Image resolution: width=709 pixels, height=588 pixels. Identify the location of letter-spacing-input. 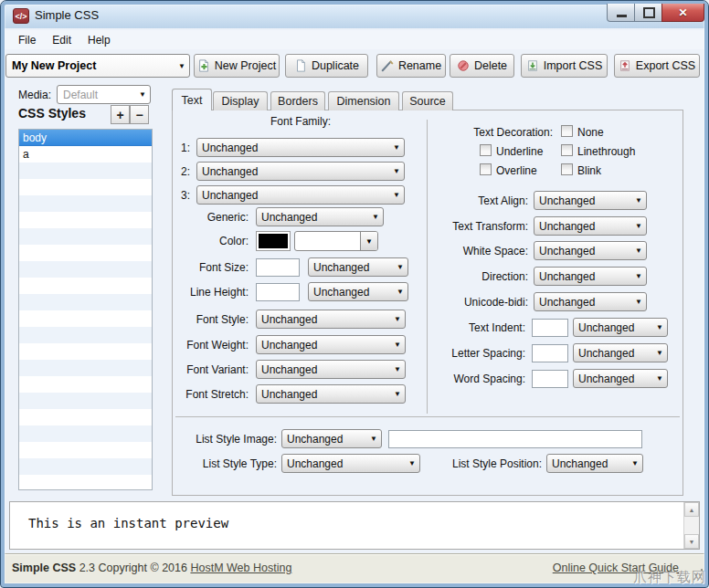
(550, 353).